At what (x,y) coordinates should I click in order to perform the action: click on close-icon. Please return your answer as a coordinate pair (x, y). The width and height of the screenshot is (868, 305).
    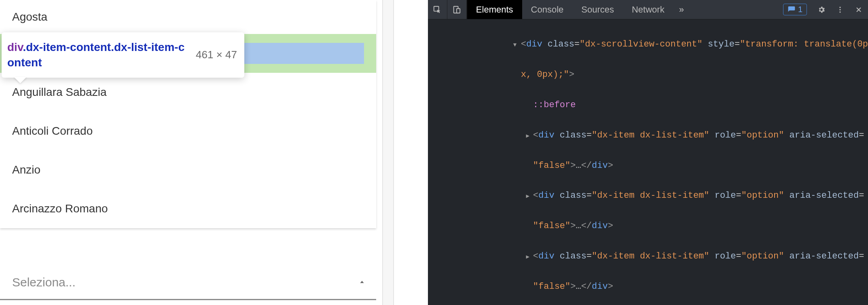
    Looking at the image, I should click on (859, 10).